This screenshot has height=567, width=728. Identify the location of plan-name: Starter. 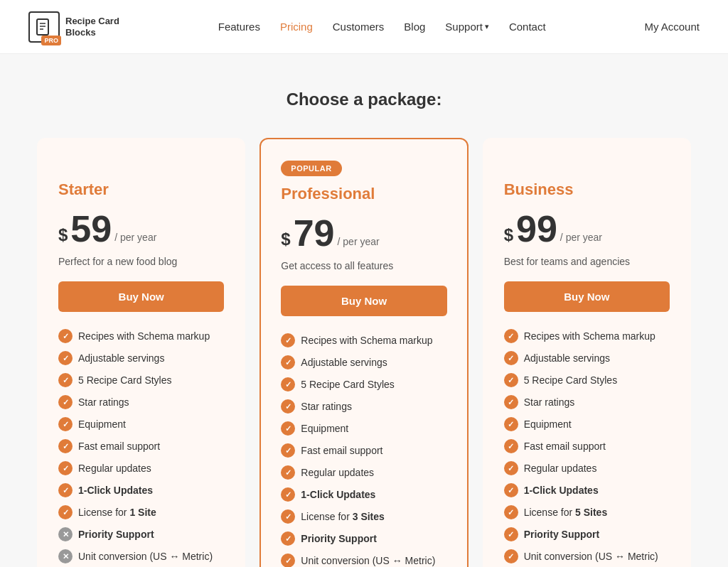
(141, 190).